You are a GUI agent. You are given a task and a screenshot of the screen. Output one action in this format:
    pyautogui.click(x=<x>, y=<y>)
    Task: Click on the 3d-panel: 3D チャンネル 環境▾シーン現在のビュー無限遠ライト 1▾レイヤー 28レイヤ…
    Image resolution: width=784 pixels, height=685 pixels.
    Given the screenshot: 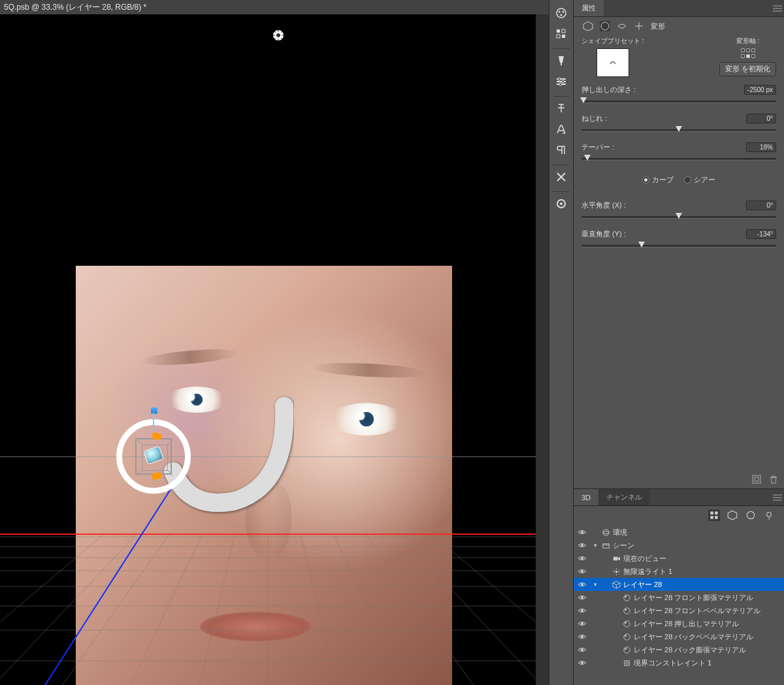 What is the action you would take?
    pyautogui.click(x=679, y=587)
    